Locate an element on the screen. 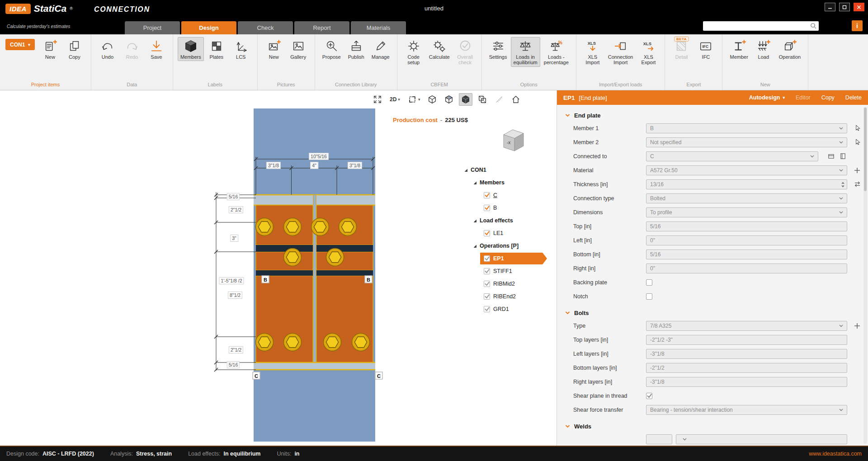  ep1-checkbox is located at coordinates (487, 259).